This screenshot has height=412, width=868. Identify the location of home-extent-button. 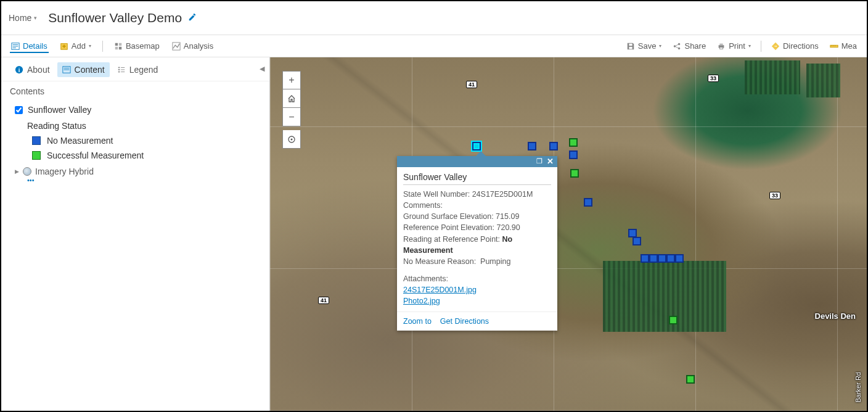
(292, 99).